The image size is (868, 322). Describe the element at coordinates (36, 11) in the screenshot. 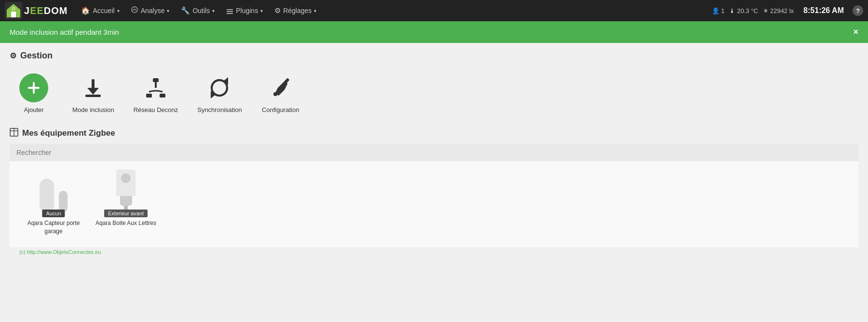

I see `brand-logo: JEEDOM` at that location.